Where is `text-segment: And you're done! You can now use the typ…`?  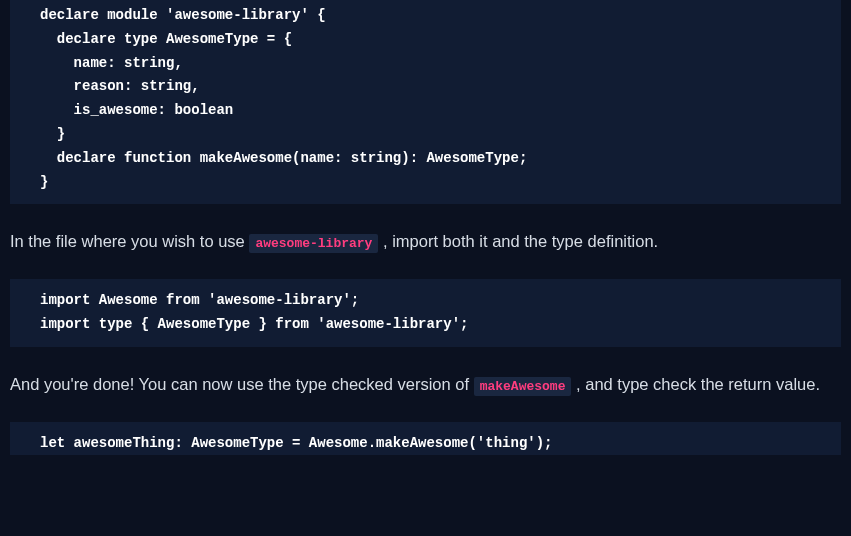 text-segment: And you're done! You can now use the typ… is located at coordinates (242, 384).